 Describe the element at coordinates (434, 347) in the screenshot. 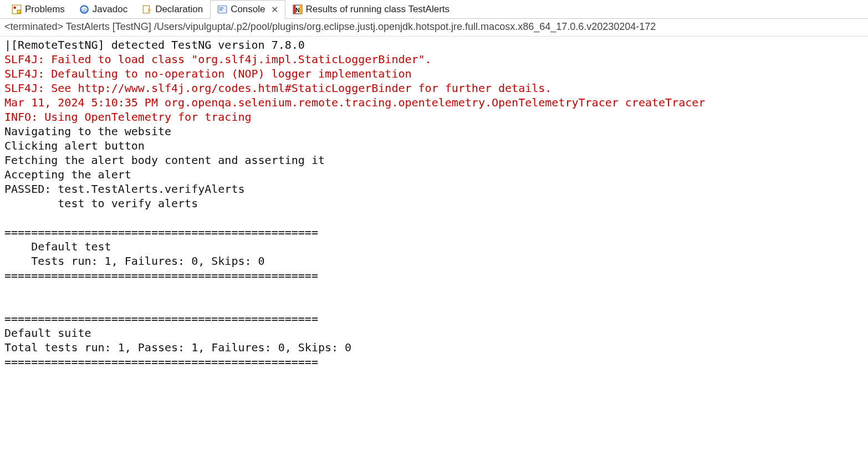

I see `console-line: Total tests run: 1, Passes: 1, Failures:…` at that location.